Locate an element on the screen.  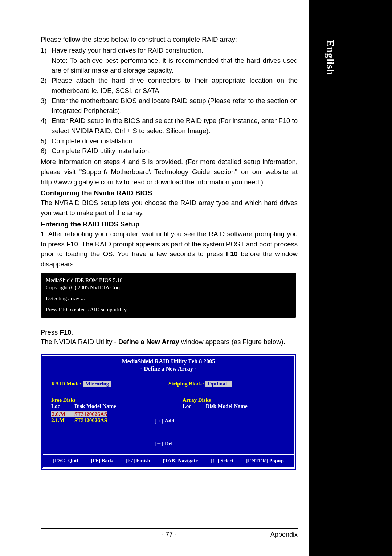
disk-lists: Free Disks Loc Disk Model Name 2.0.M ST3… is located at coordinates (168, 422).